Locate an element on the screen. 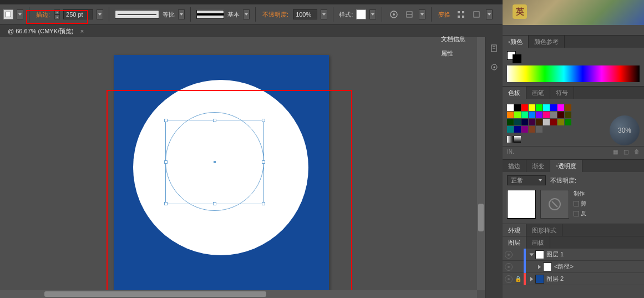  stroke-dropdown is located at coordinates (100, 14).